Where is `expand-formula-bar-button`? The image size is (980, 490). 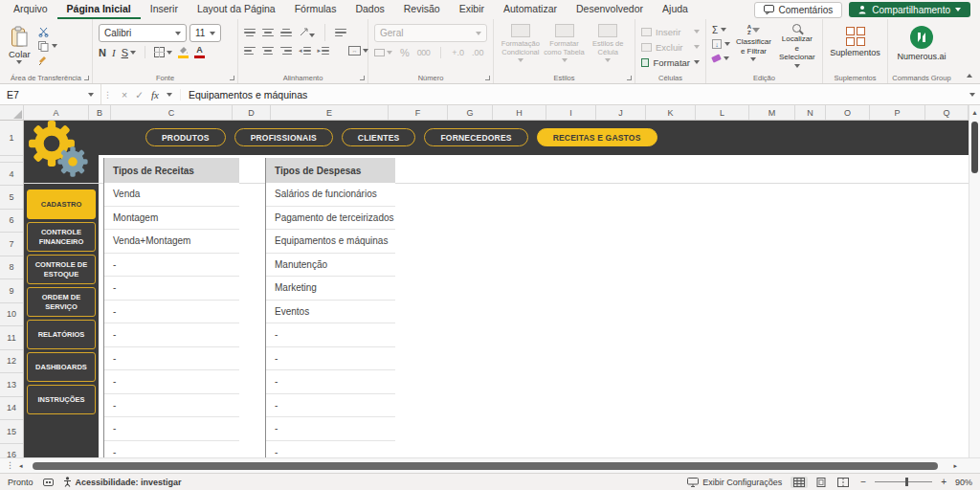
expand-formula-bar-button is located at coordinates (972, 95).